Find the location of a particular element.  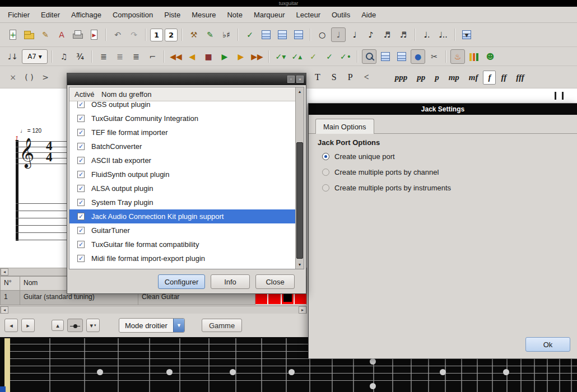

tuplet-icon: ¾ is located at coordinates (80, 57).